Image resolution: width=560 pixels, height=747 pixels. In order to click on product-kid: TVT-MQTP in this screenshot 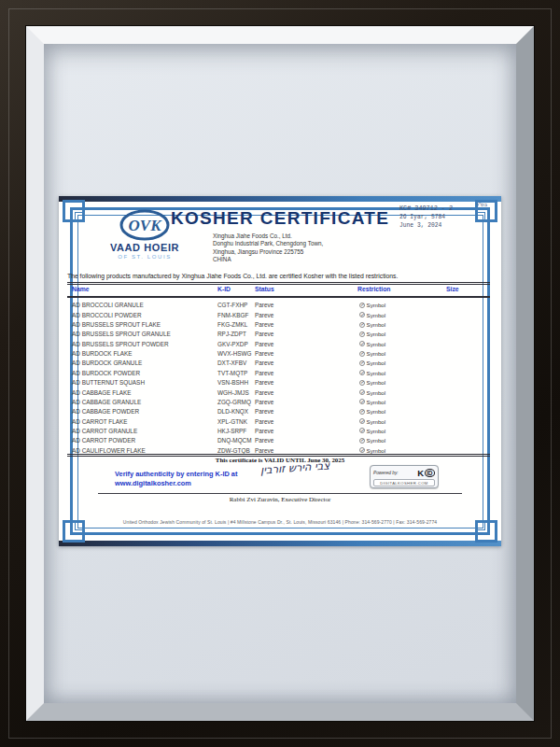, I will do `click(232, 374)`.